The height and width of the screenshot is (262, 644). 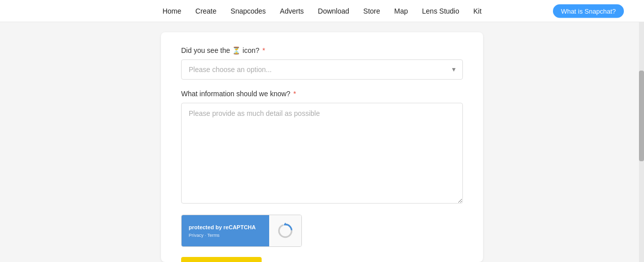 I want to click on nav-snapcodes: Snapcodes, so click(x=248, y=11).